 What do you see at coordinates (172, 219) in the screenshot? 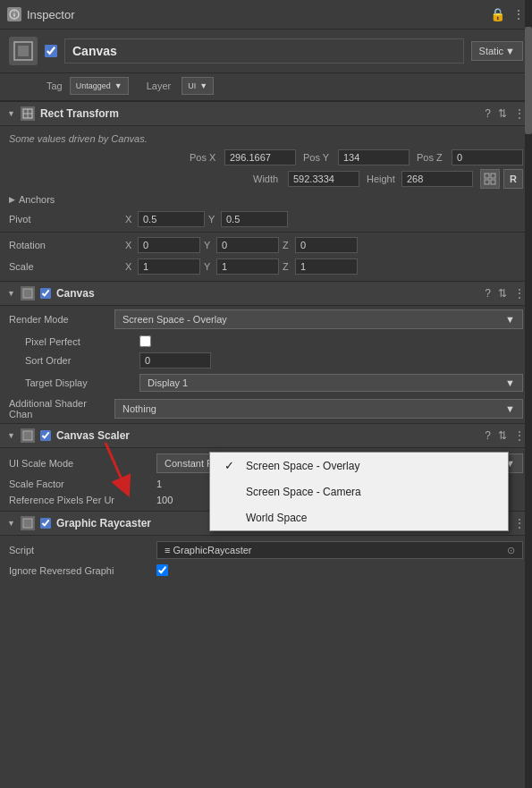
I see `pivot-x-field` at bounding box center [172, 219].